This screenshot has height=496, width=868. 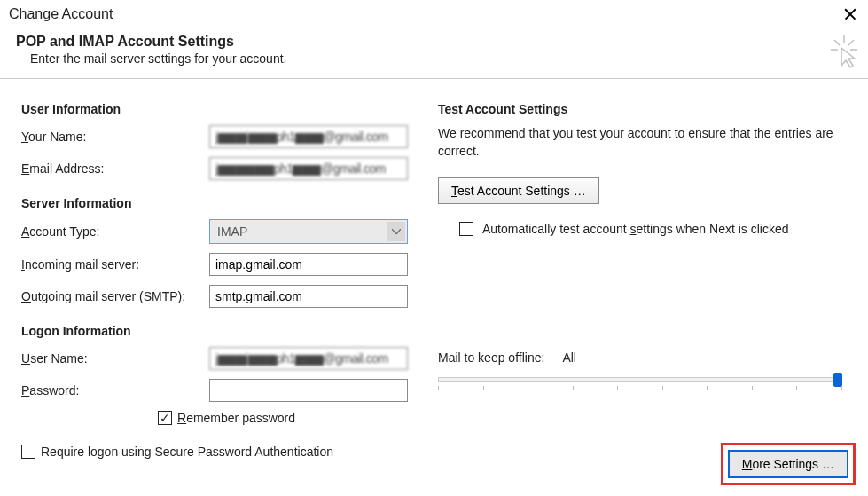 I want to click on page-subtitle: Enter the mail server settings for your …, so click(x=434, y=59).